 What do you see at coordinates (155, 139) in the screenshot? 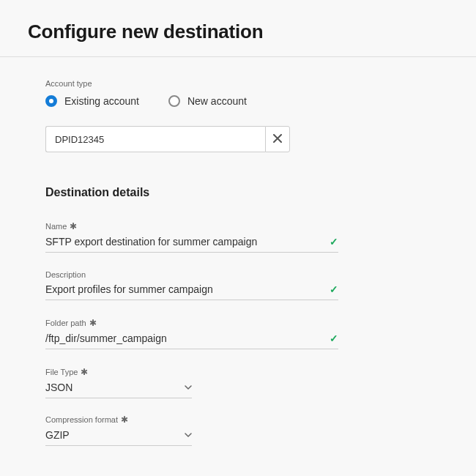
I see `account-id-input` at bounding box center [155, 139].